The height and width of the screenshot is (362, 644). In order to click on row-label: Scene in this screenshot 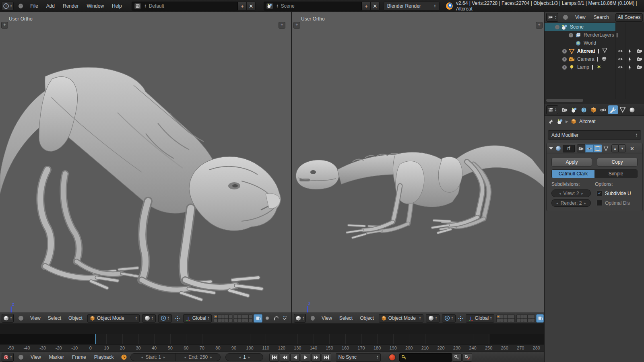, I will do `click(577, 27)`.